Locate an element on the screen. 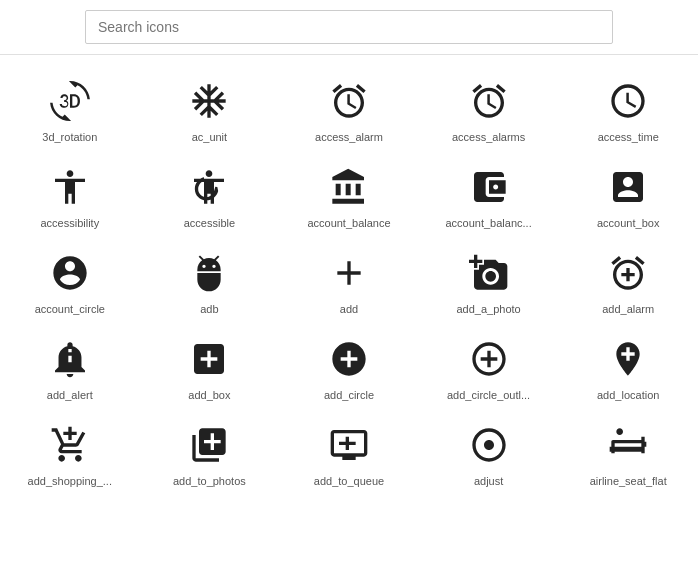 This screenshot has width=698, height=588. access_alarm-label: access_alarm is located at coordinates (349, 137).